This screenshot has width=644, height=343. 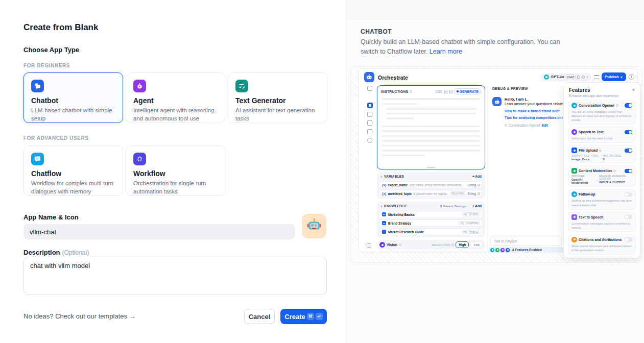 What do you see at coordinates (602, 248) in the screenshot?
I see `feature-desc: Show source document and attributed sect…` at bounding box center [602, 248].